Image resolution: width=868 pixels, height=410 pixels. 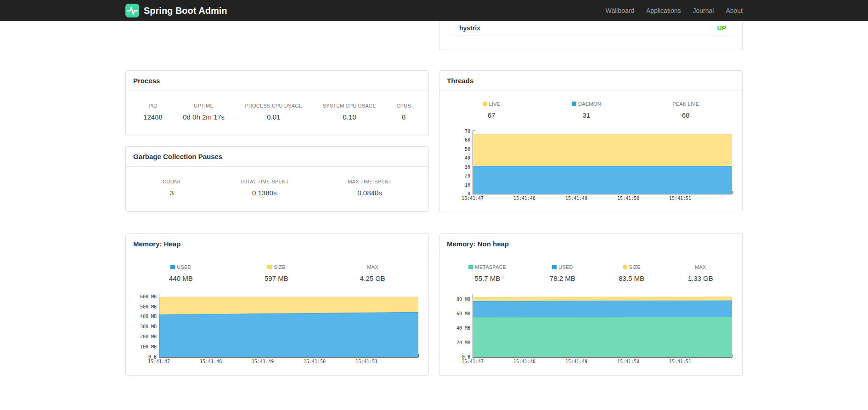 What do you see at coordinates (664, 11) in the screenshot?
I see `nav-link-applications: Applications` at bounding box center [664, 11].